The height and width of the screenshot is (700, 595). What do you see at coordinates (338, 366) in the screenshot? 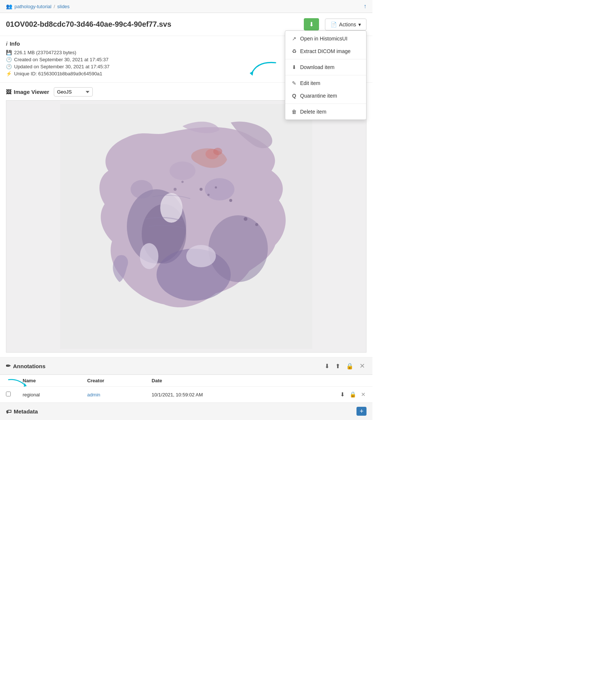
I see `annotations-upload-button: ⬆` at bounding box center [338, 366].